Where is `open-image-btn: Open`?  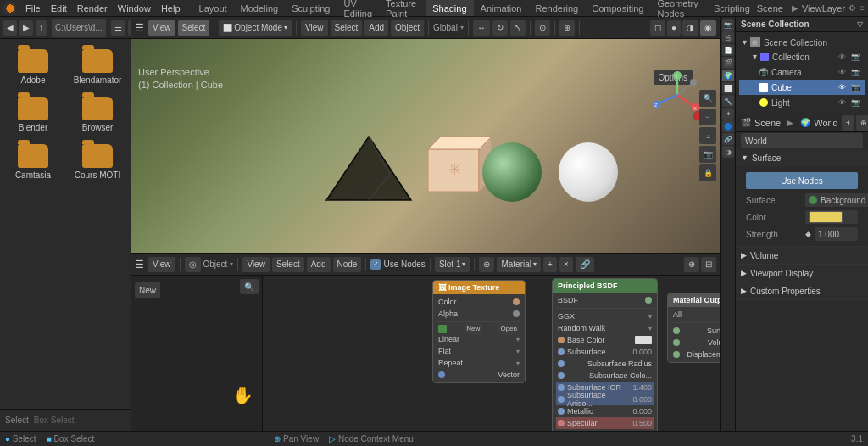 open-image-btn: Open is located at coordinates (509, 329).